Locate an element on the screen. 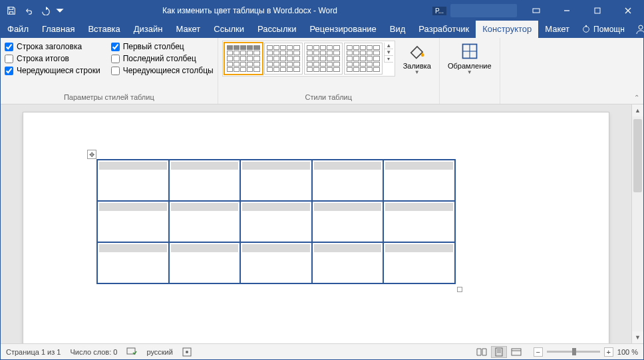  group-label-table-styles: Стили таблиц is located at coordinates (329, 98).